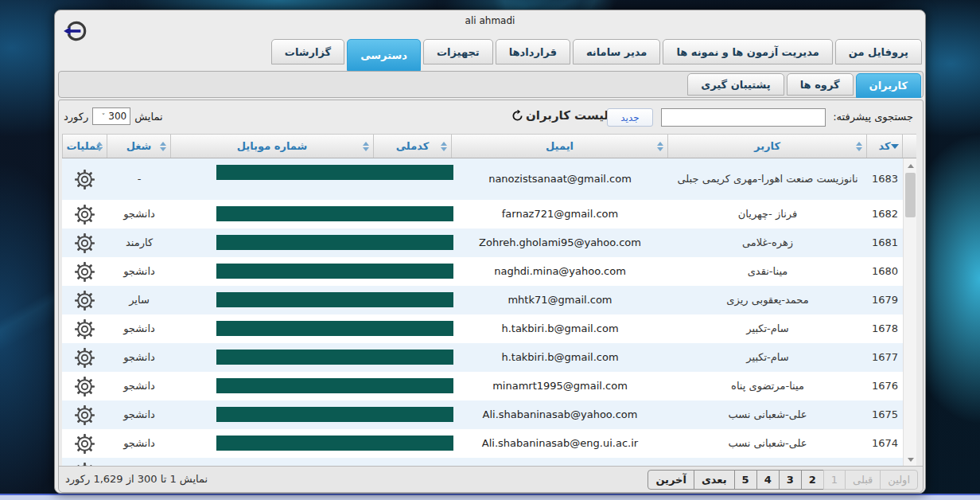 Image resolution: width=980 pixels, height=500 pixels. Describe the element at coordinates (767, 146) in the screenshot. I see `column-header-label: کاربر` at that location.